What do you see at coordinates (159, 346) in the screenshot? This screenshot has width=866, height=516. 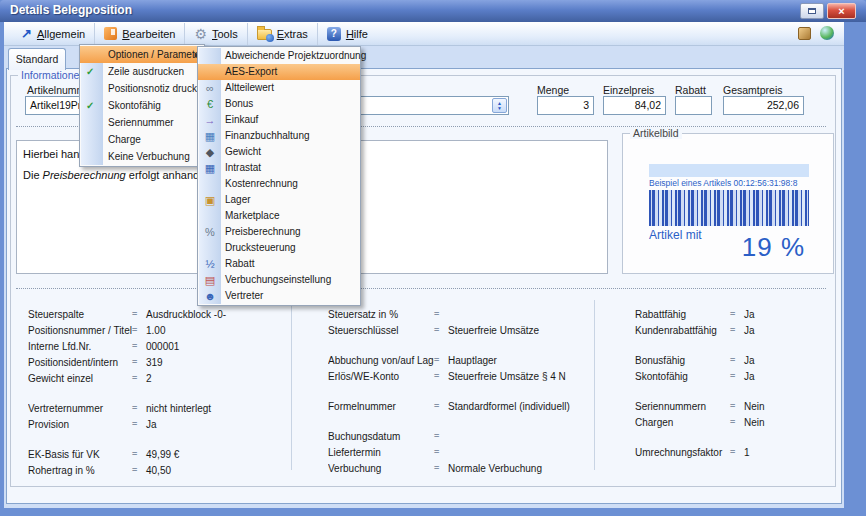 I see `detail-row: Interne Lfd.Nr. 000001` at bounding box center [159, 346].